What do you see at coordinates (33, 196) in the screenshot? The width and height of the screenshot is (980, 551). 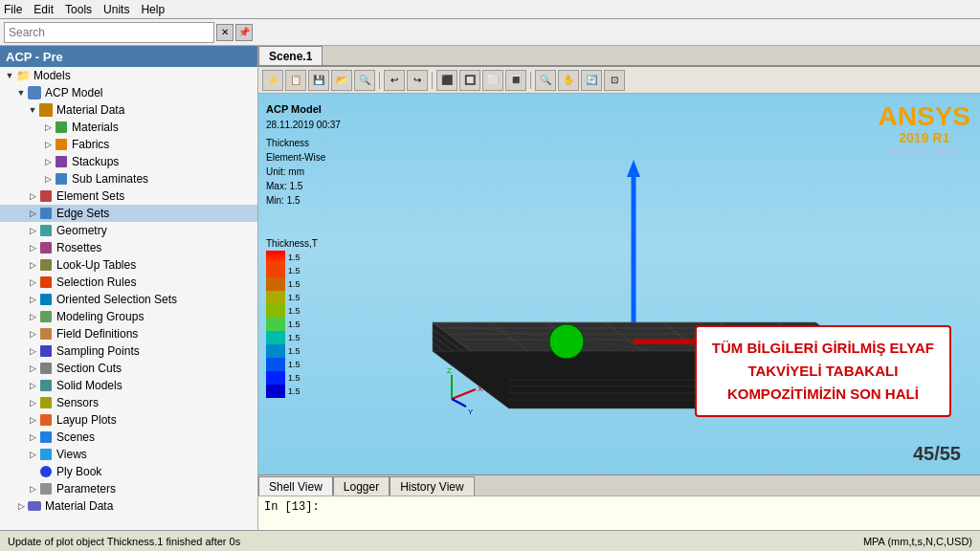 I see `expand-elementsets-icon: ▷` at bounding box center [33, 196].